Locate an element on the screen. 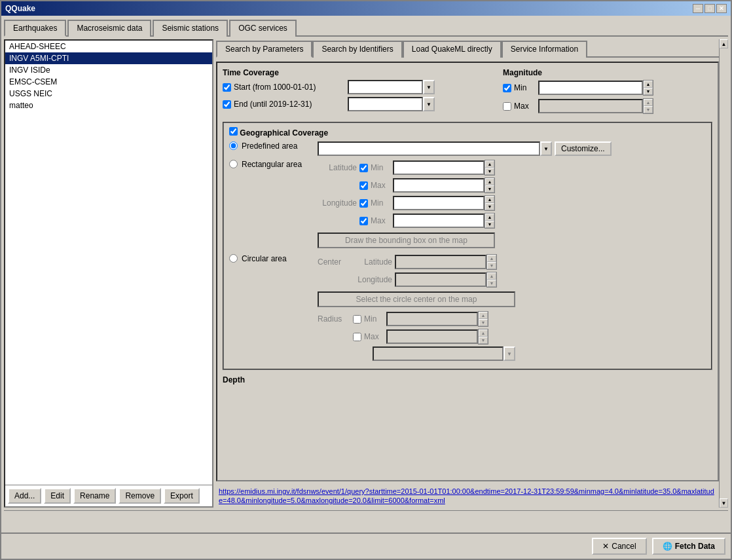 This screenshot has height=560, width=732. customize-button: Customize... is located at coordinates (583, 149).